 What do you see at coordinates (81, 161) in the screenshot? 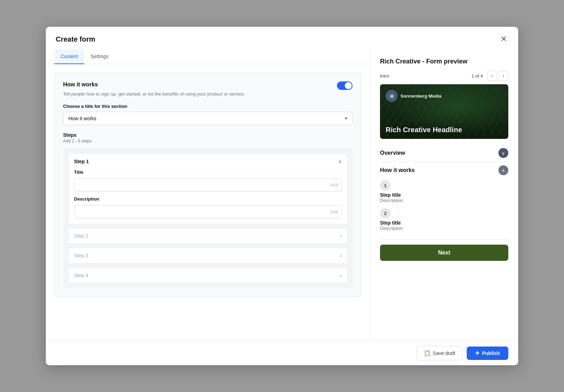
I see `step-1-title: Step 1` at bounding box center [81, 161].